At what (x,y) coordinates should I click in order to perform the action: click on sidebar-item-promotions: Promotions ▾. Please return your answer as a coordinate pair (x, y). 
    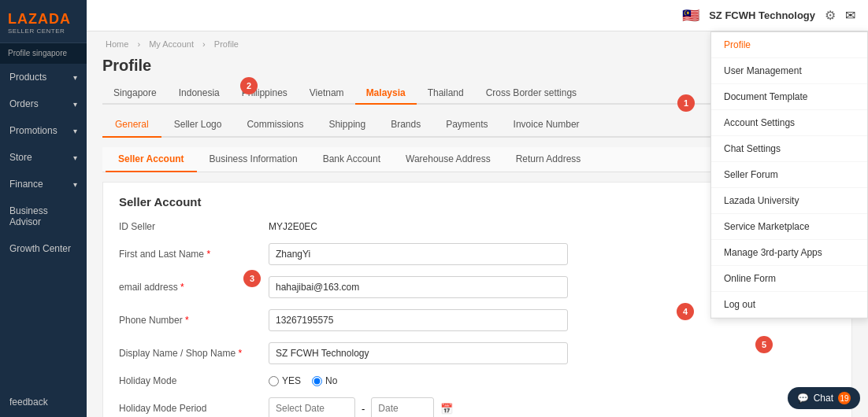
    Looking at the image, I should click on (43, 131).